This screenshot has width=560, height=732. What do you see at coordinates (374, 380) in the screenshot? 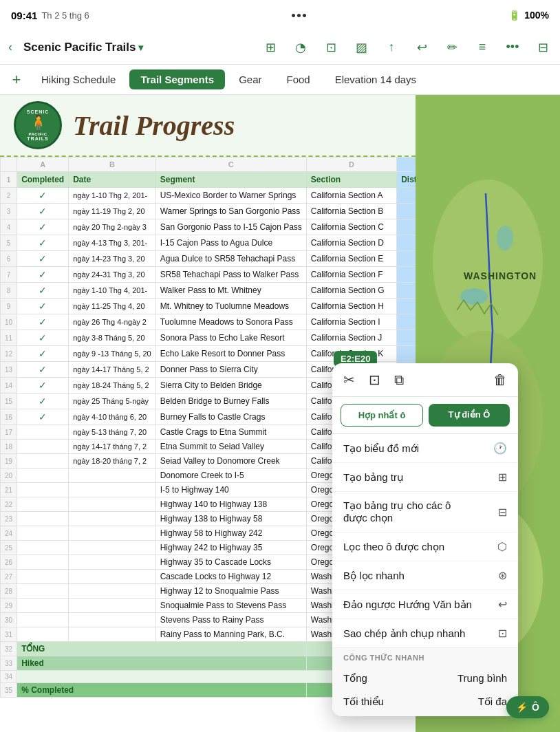
I see `copy-icon-ctx: ⊡` at bounding box center [374, 380].